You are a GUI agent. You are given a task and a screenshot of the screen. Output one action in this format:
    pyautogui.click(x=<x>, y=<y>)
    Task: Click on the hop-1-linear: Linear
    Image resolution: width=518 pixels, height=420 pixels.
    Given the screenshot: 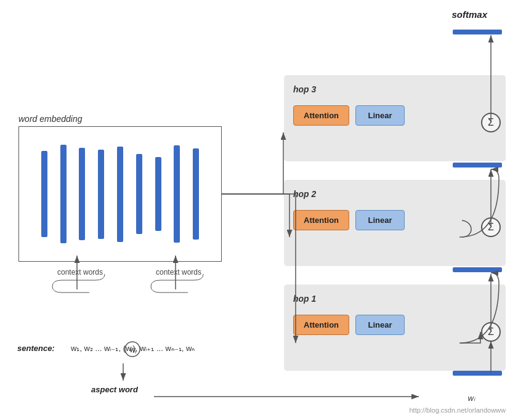 What is the action you would take?
    pyautogui.click(x=380, y=325)
    